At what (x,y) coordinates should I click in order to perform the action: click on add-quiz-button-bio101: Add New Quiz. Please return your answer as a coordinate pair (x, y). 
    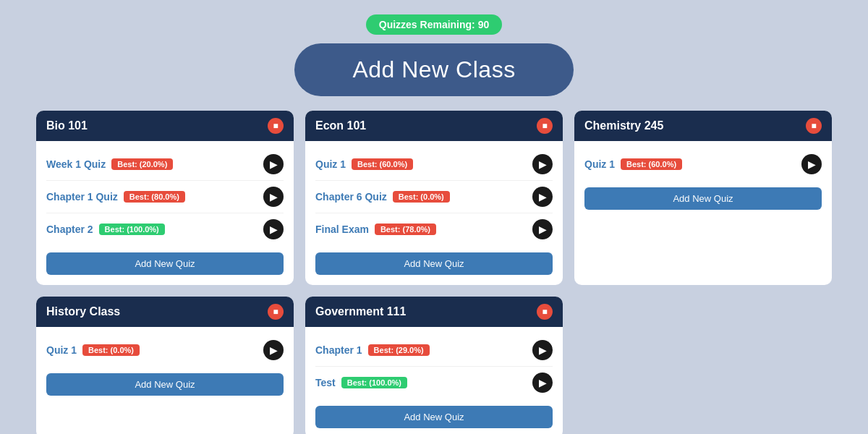
    Looking at the image, I should click on (165, 263).